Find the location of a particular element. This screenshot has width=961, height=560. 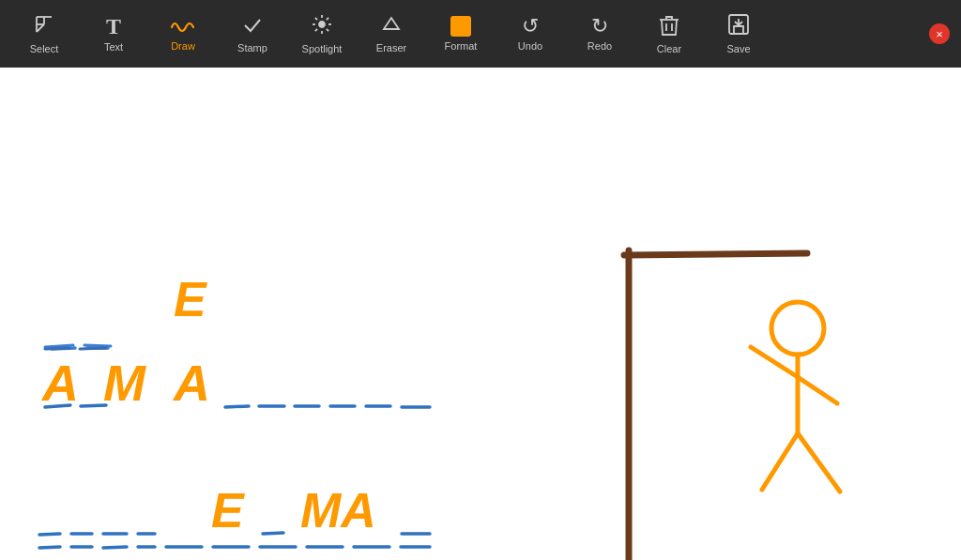

tool-format: Format is located at coordinates (461, 34).